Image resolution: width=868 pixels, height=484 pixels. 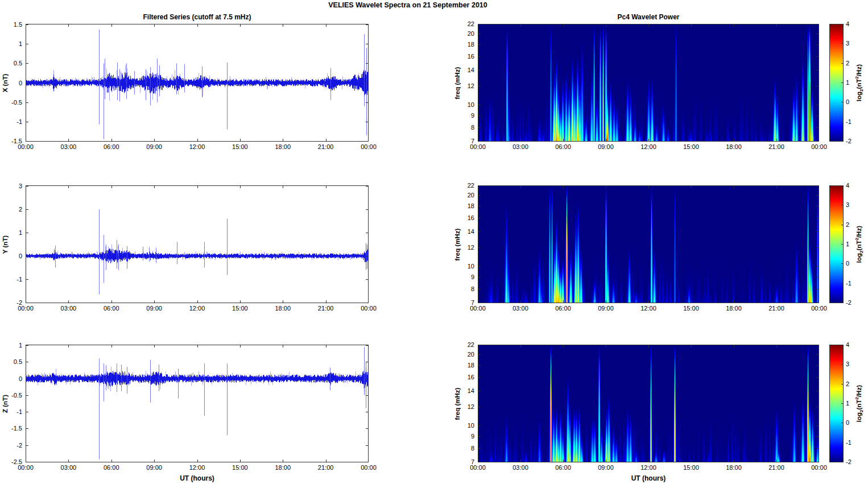 What do you see at coordinates (836, 245) in the screenshot?
I see `colorbar-y-wavelet: 43210-1-2 log2(nT2/Hz)` at bounding box center [836, 245].